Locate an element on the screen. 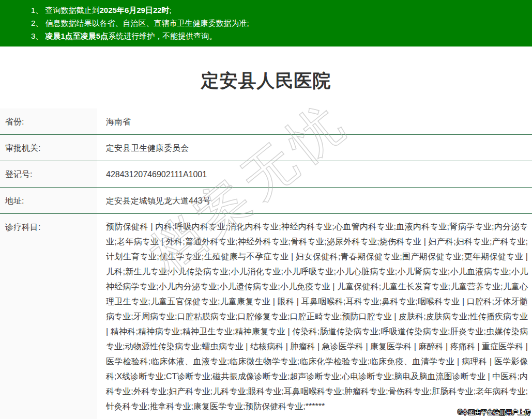 The image size is (532, 419). notice-3-bold: 凌晨1点至凌晨5点 is located at coordinates (77, 36).